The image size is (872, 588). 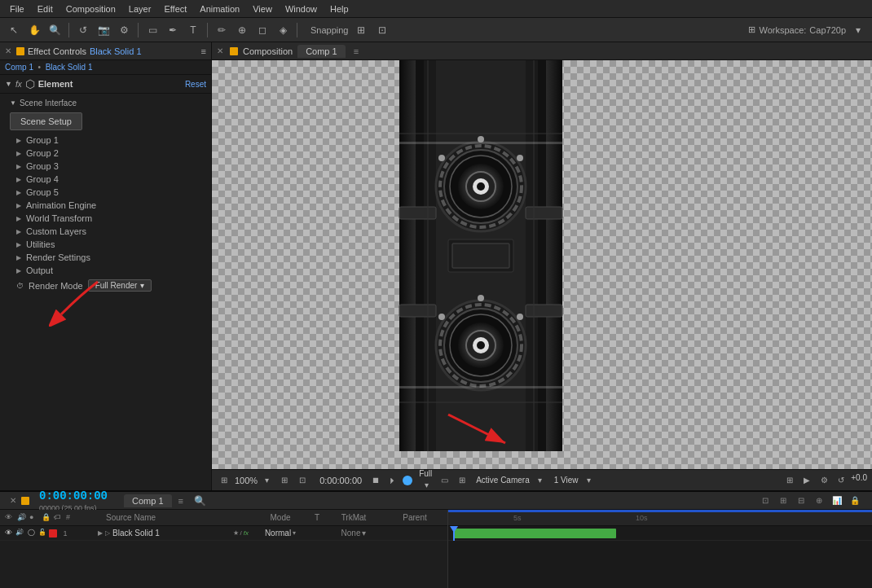 I want to click on layer-lock-icon: 🔓, so click(x=42, y=533).